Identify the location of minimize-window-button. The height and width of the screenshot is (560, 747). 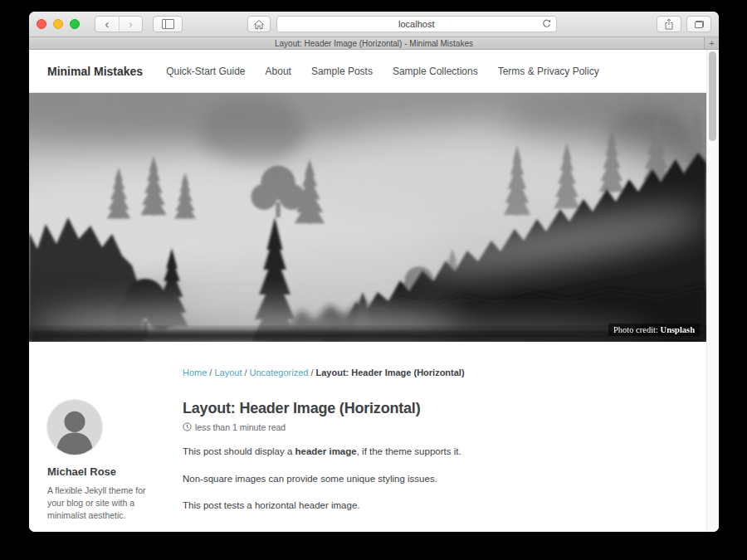
(58, 24).